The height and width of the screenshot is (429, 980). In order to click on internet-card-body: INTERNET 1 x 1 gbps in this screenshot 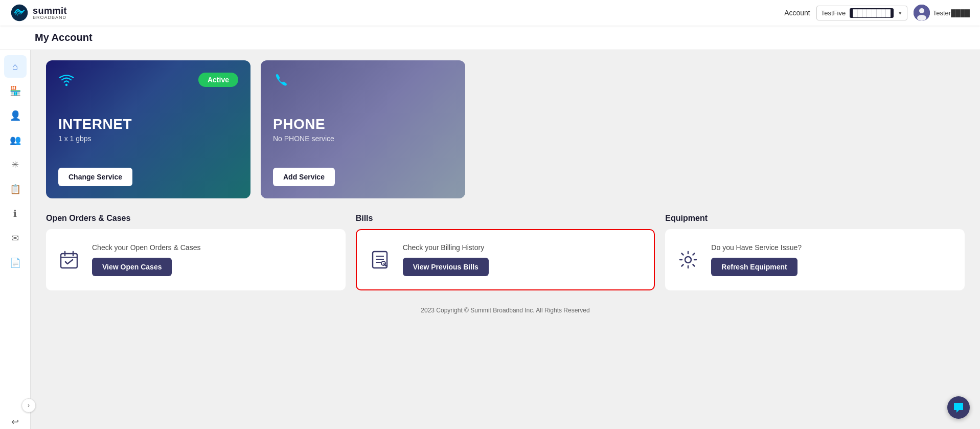, I will do `click(148, 129)`.